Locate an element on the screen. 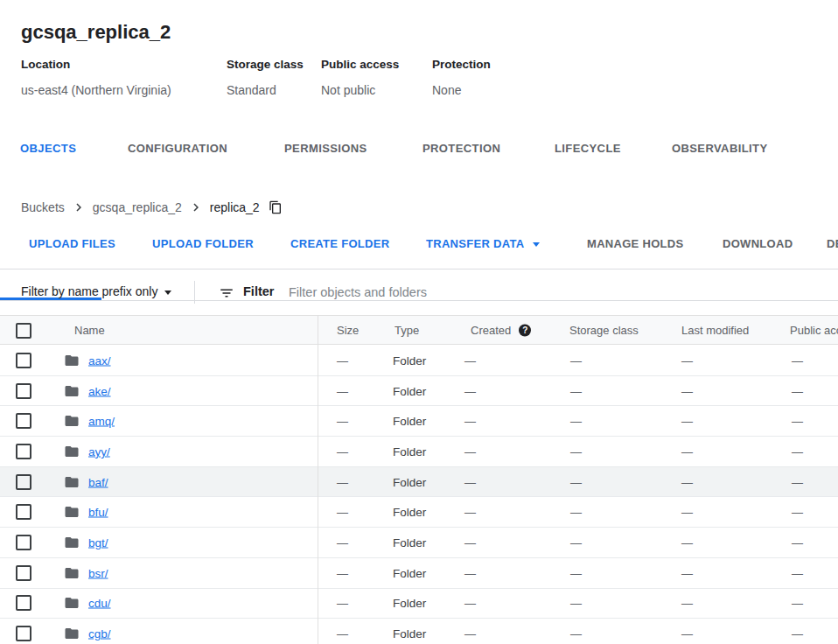 The width and height of the screenshot is (838, 644). filter-scope-dropdown: Filter by name prefix only is located at coordinates (96, 291).